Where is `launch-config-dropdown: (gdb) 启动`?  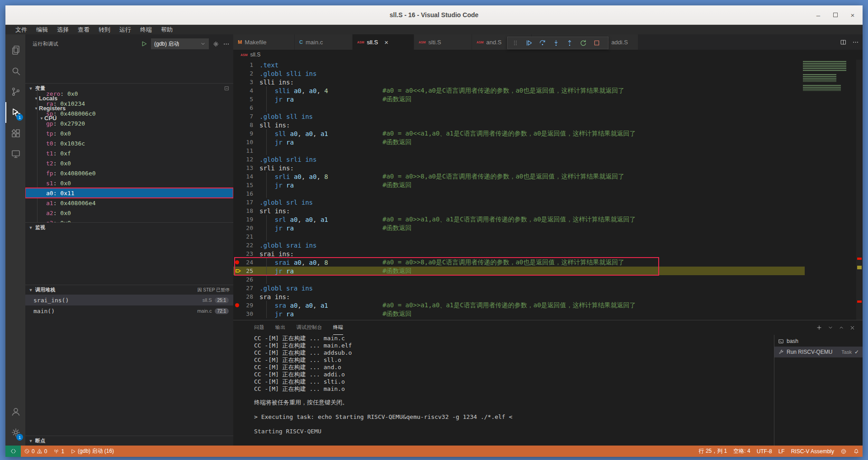 launch-config-dropdown: (gdb) 启动 is located at coordinates (180, 44).